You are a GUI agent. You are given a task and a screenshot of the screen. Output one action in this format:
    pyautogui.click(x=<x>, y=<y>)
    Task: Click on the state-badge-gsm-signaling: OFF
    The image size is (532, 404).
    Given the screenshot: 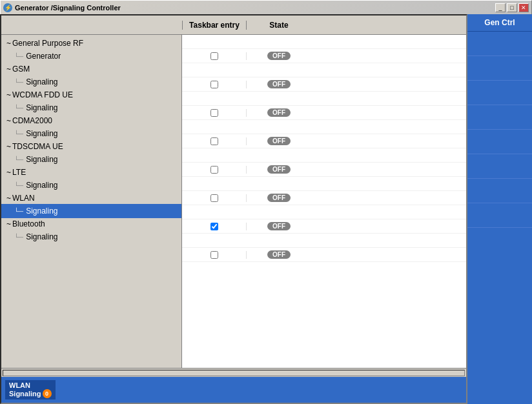 What is the action you would take?
    pyautogui.click(x=279, y=84)
    